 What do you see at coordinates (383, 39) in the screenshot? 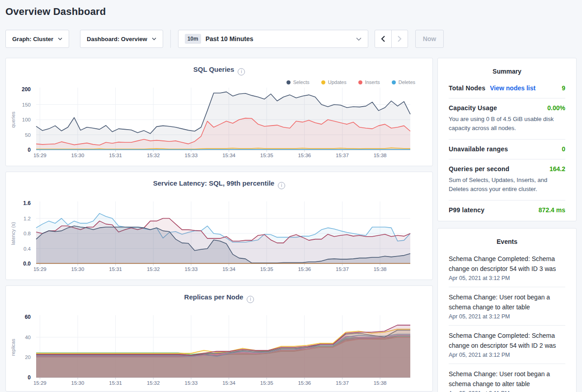
I see `time-back-button` at bounding box center [383, 39].